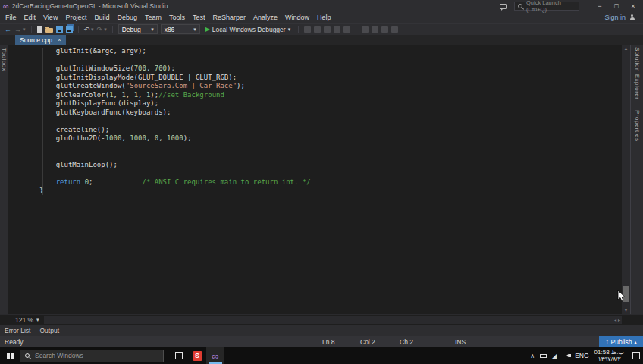  Describe the element at coordinates (17, 331) in the screenshot. I see `error-list-tab: Error List` at that location.